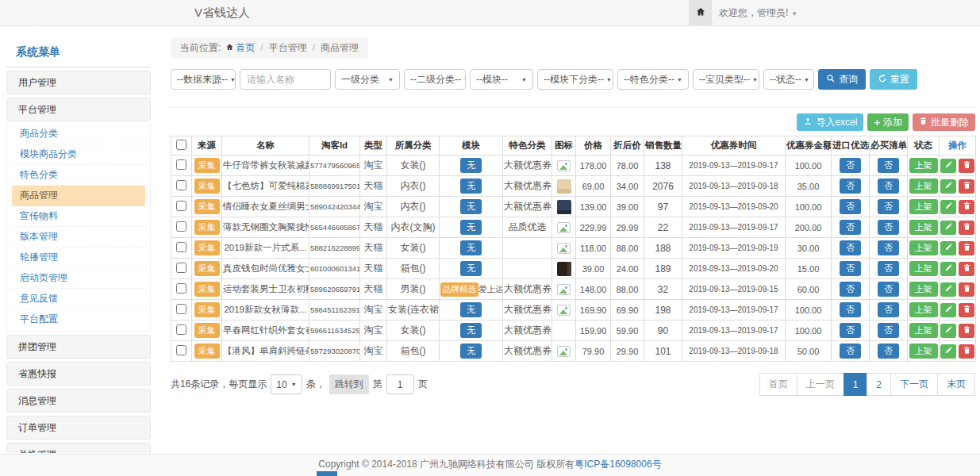 The height and width of the screenshot is (476, 980). I want to click on breadcrumb-home-link: 首页, so click(245, 48).